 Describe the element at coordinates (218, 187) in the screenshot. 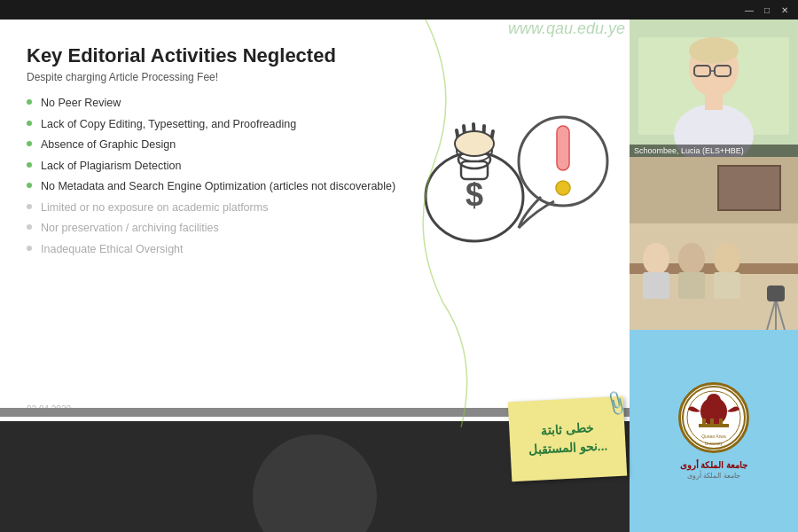

I see `bullet-text-5: No Metadata and Search Engine Optimizati…` at that location.